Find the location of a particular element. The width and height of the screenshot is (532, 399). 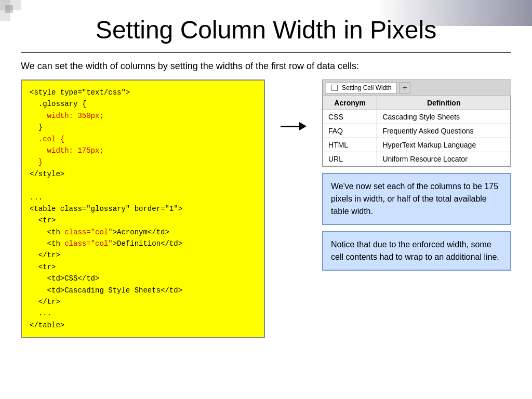

browser-tab-bar: Setting Cell Width + is located at coordinates (417, 88).